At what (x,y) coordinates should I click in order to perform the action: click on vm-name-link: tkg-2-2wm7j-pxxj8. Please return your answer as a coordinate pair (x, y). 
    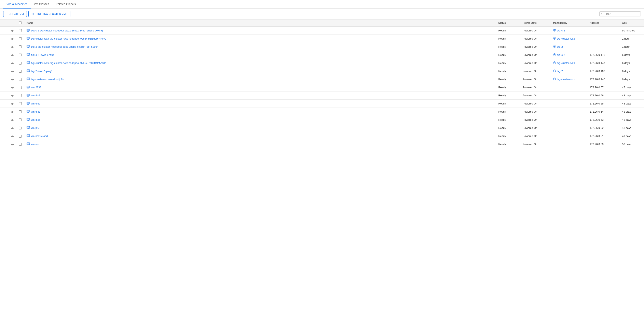
    Looking at the image, I should click on (260, 71).